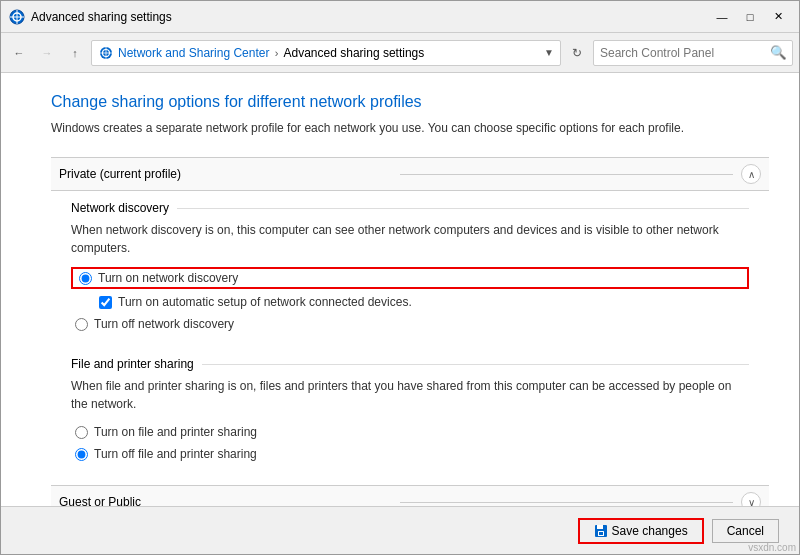 The image size is (800, 555). What do you see at coordinates (132, 364) in the screenshot?
I see `subsection-file-sharing-label: File and printer sharing` at bounding box center [132, 364].